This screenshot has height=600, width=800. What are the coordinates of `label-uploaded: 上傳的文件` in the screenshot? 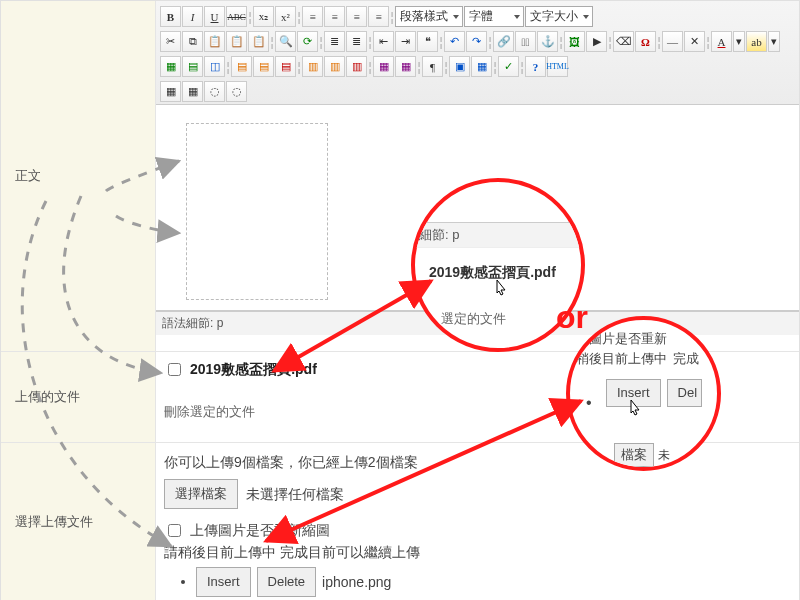 It's located at (78, 397).